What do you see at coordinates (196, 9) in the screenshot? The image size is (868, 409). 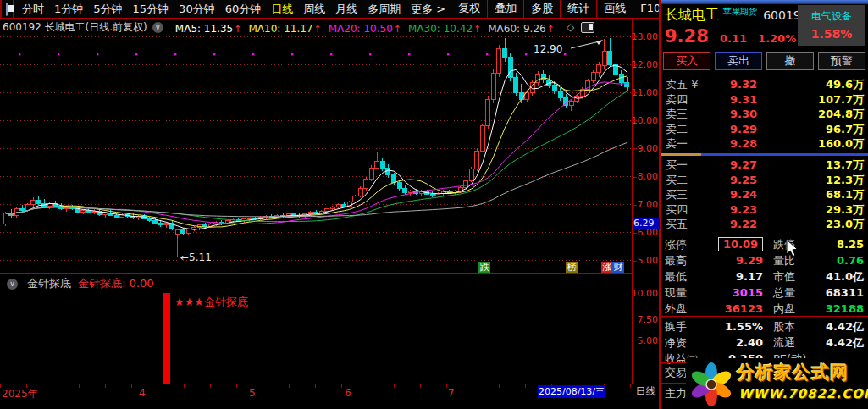 I see `menu-item-30分钟: 30分钟` at bounding box center [196, 9].